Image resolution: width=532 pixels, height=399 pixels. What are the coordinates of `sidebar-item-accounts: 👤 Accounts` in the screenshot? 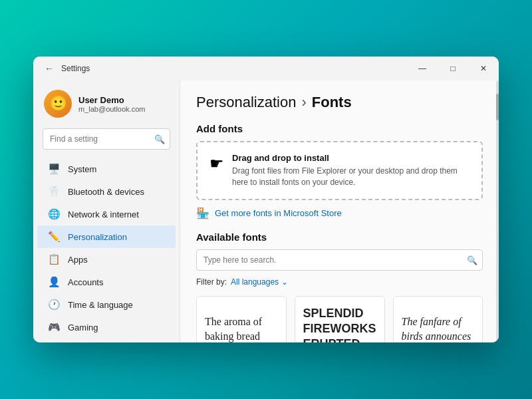 It's located at (106, 282).